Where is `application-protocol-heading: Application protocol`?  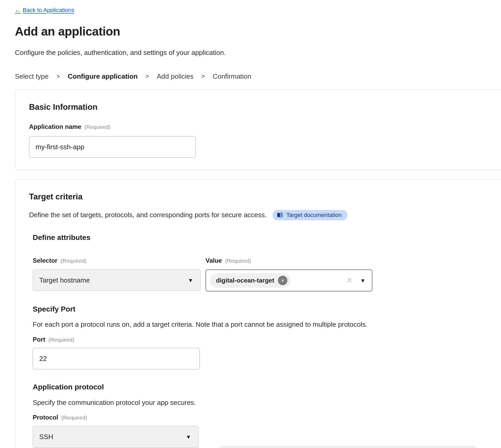
application-protocol-heading: Application protocol is located at coordinates (267, 387).